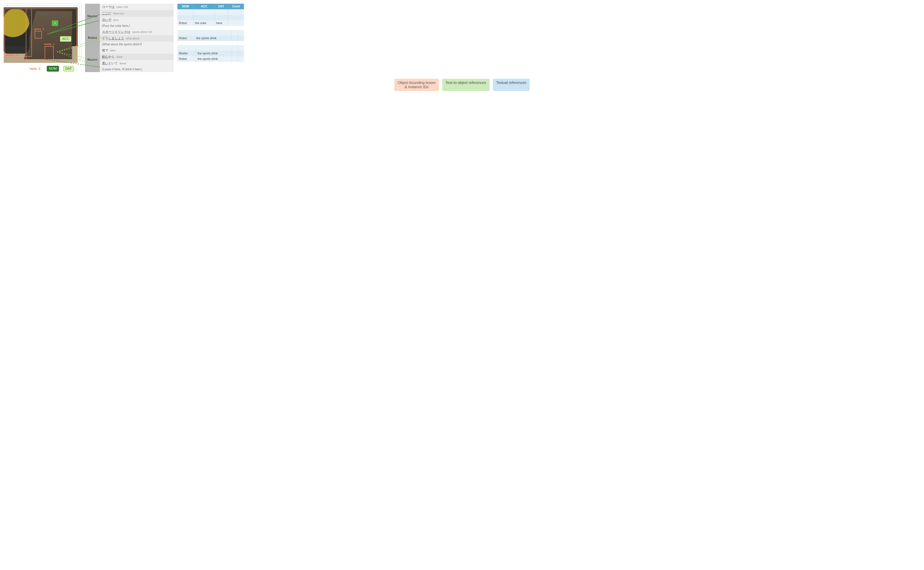  Describe the element at coordinates (142, 32) in the screenshot. I see `gloss-text: sports drink-TOP` at that location.